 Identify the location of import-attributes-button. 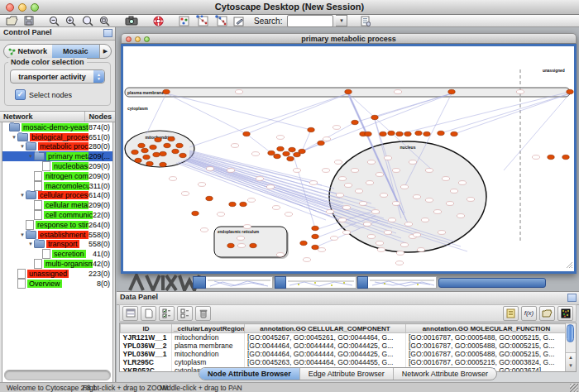
(548, 313).